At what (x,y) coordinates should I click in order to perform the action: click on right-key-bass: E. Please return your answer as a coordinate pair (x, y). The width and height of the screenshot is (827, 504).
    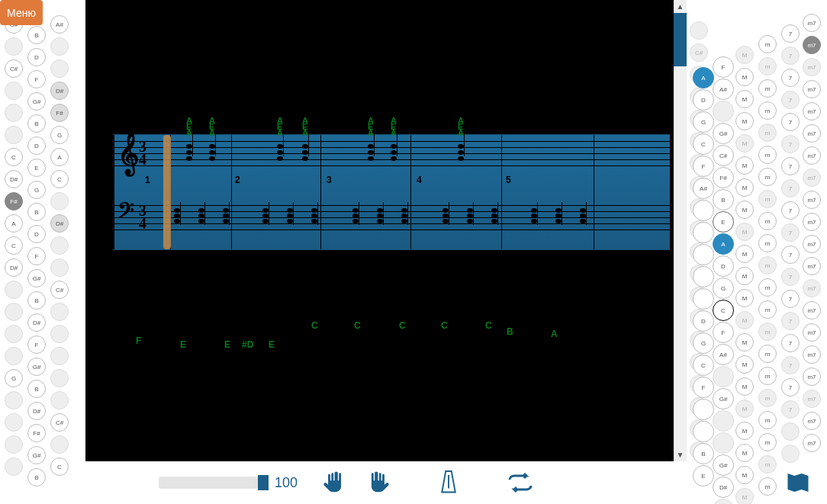
    Looking at the image, I should click on (703, 476).